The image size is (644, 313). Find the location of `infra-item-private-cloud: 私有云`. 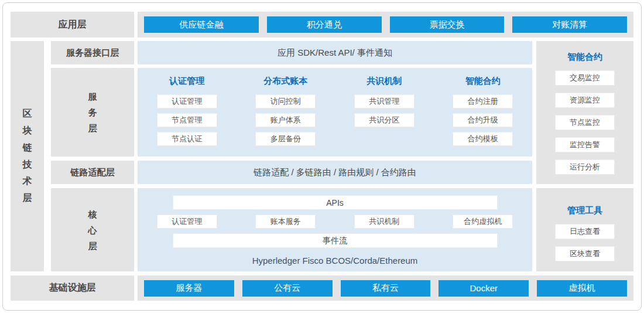

infra-item-private-cloud: 私有云 is located at coordinates (386, 288).